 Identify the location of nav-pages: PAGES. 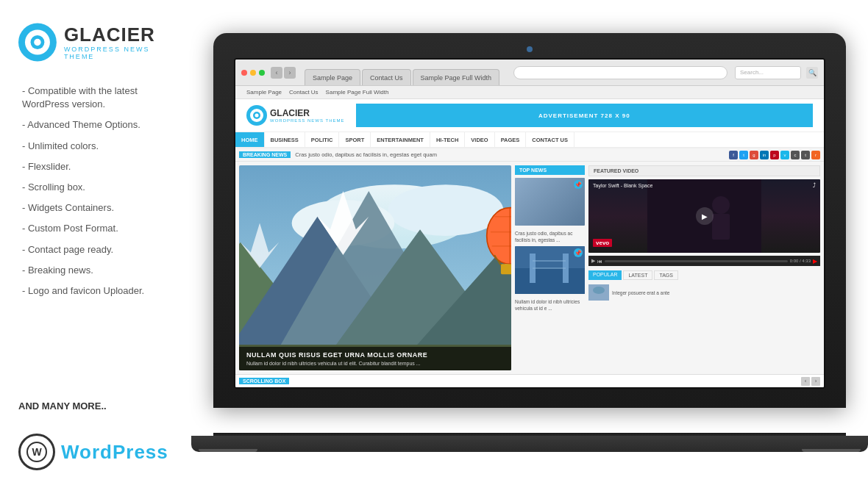
(511, 140).